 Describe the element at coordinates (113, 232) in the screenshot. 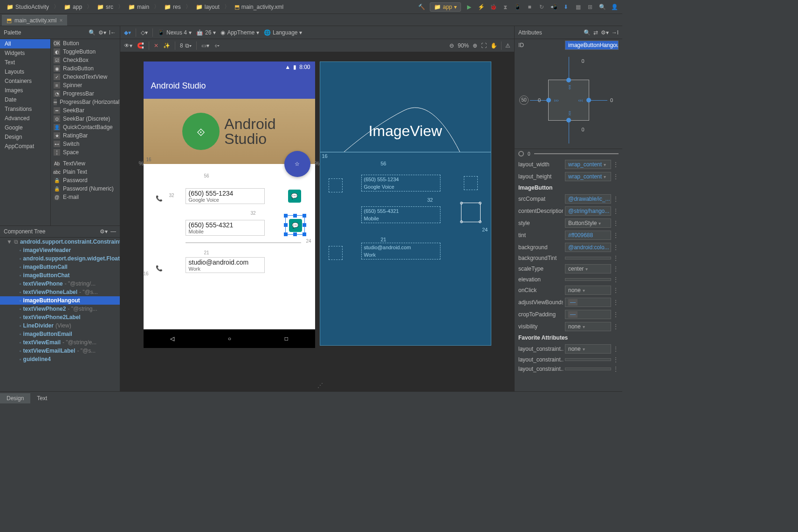

I see `tree-collapse-icon: —` at that location.